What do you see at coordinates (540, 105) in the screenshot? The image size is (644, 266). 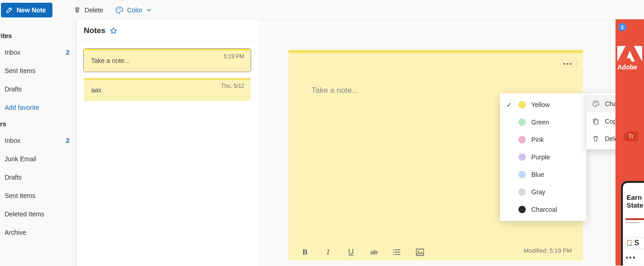 I see `color-label: Yellow` at bounding box center [540, 105].